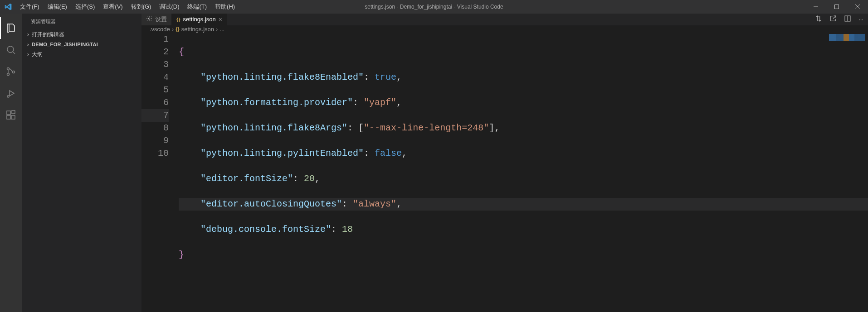 The image size is (868, 312). I want to click on source-control-icon, so click(11, 72).